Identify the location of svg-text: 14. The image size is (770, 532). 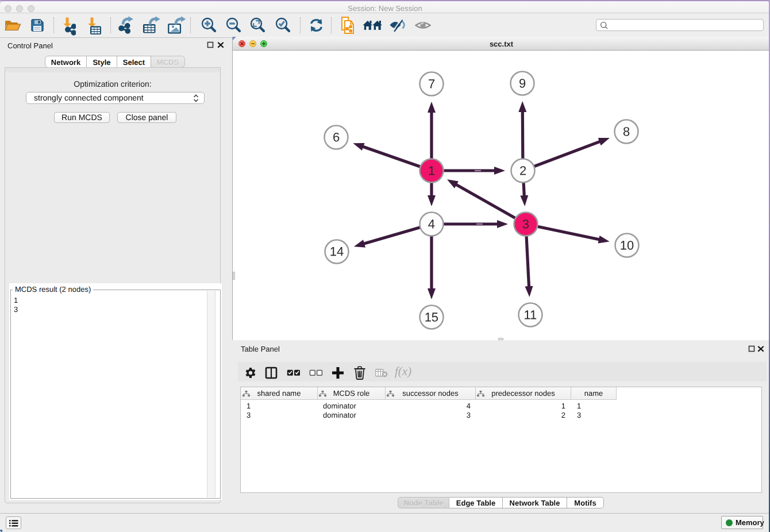
(337, 252).